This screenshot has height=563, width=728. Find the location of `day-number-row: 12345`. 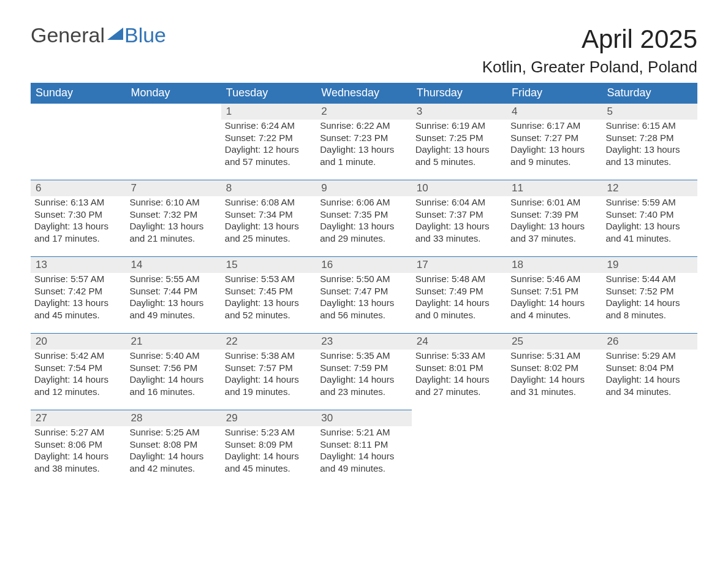

day-number-row: 12345 is located at coordinates (364, 112).